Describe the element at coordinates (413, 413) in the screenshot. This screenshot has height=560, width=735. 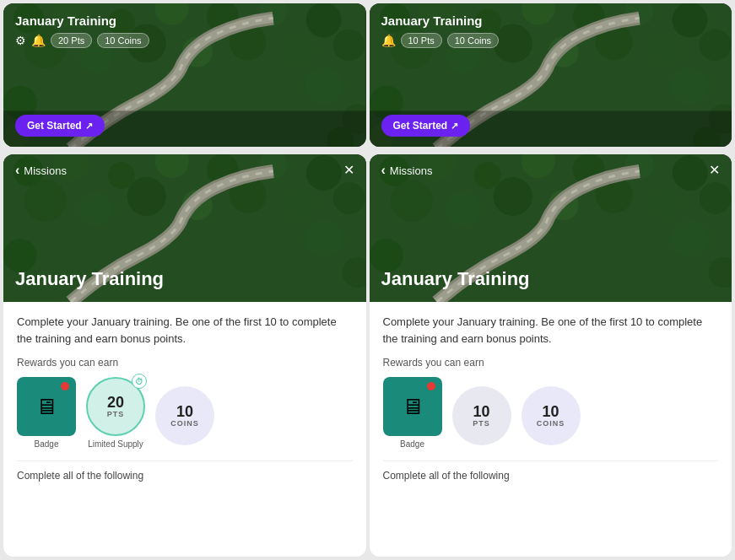
I see `reward-badge-right: 🖥 Badge` at that location.